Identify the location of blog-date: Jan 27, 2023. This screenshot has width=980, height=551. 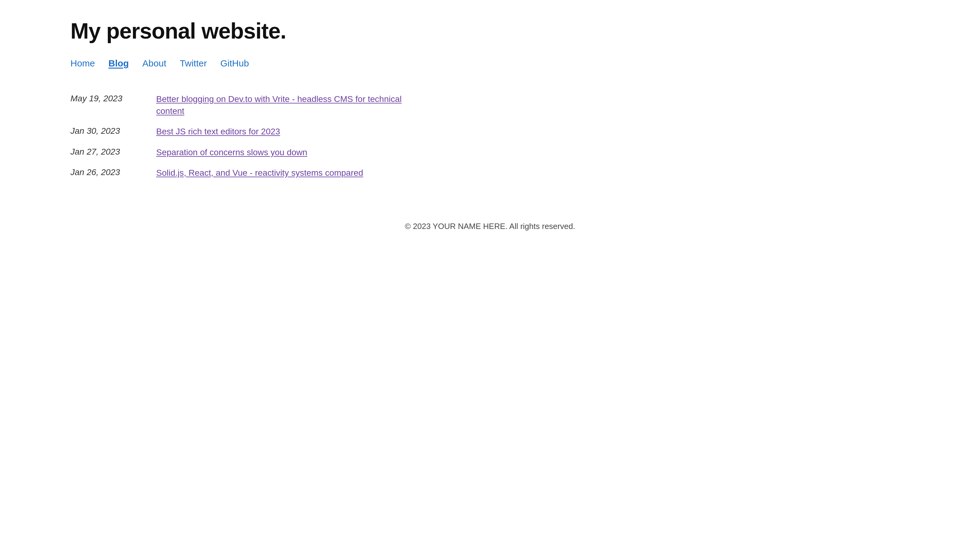
(104, 151).